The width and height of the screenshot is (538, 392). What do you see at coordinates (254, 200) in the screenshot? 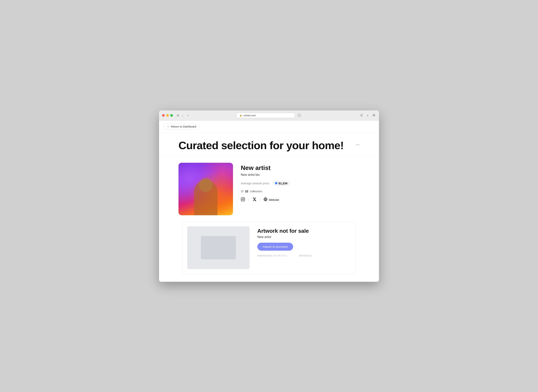
I see `twitter-icon` at bounding box center [254, 200].